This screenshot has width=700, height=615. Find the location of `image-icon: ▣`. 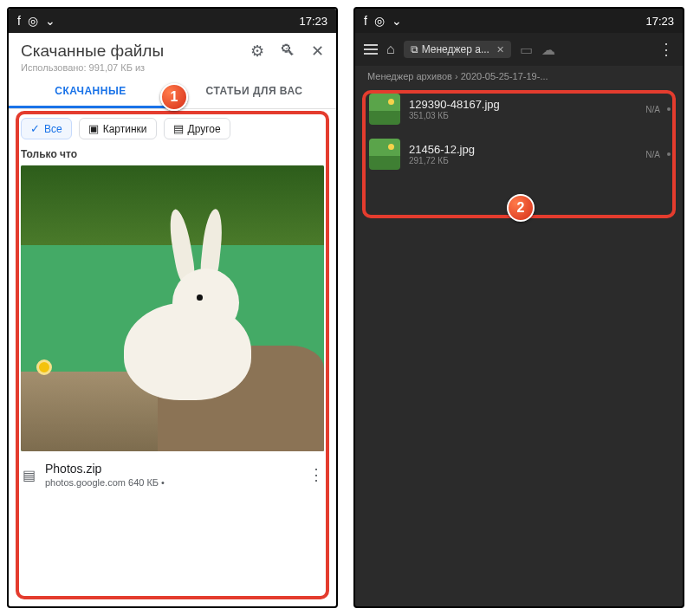

image-icon: ▣ is located at coordinates (94, 128).